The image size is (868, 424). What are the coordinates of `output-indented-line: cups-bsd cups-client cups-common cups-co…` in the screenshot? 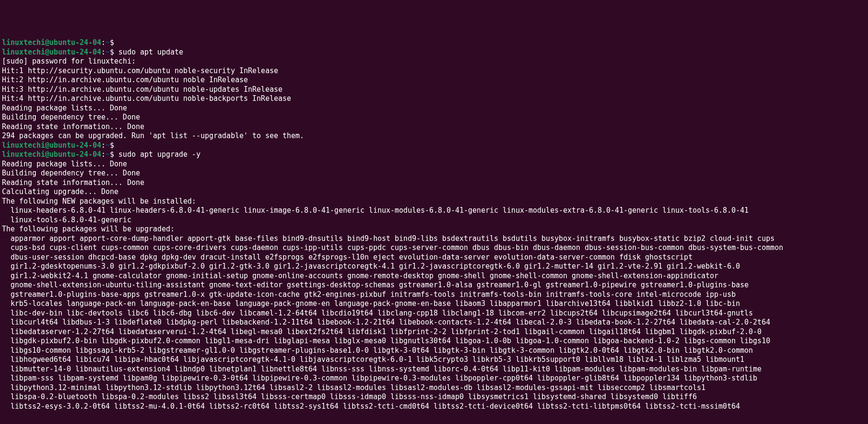 It's located at (434, 248).